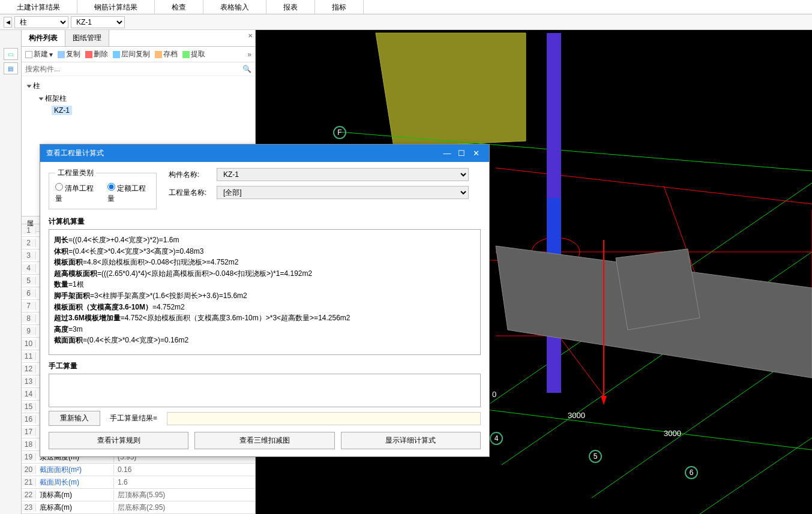 The image size is (812, 514). I want to click on type-select: 柱, so click(41, 22).